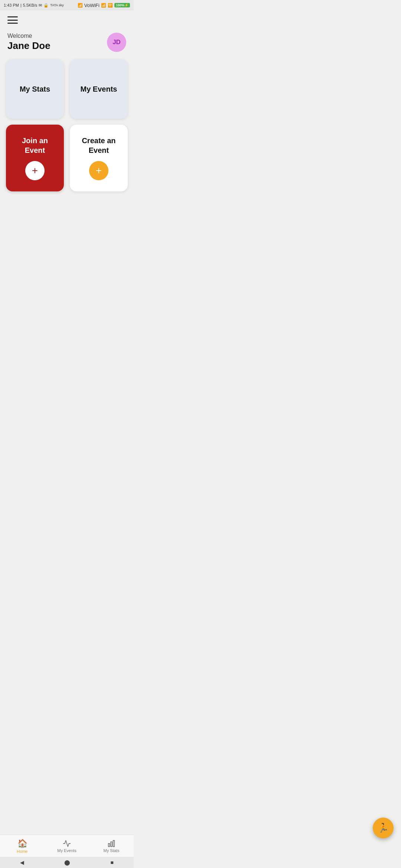  I want to click on create-event-card: Create an Event +, so click(99, 158).